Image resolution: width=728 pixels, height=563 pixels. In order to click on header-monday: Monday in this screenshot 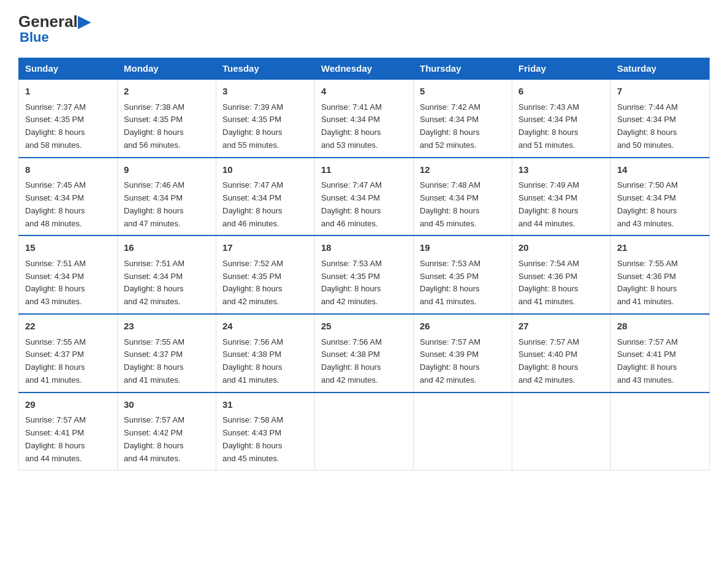, I will do `click(167, 69)`.